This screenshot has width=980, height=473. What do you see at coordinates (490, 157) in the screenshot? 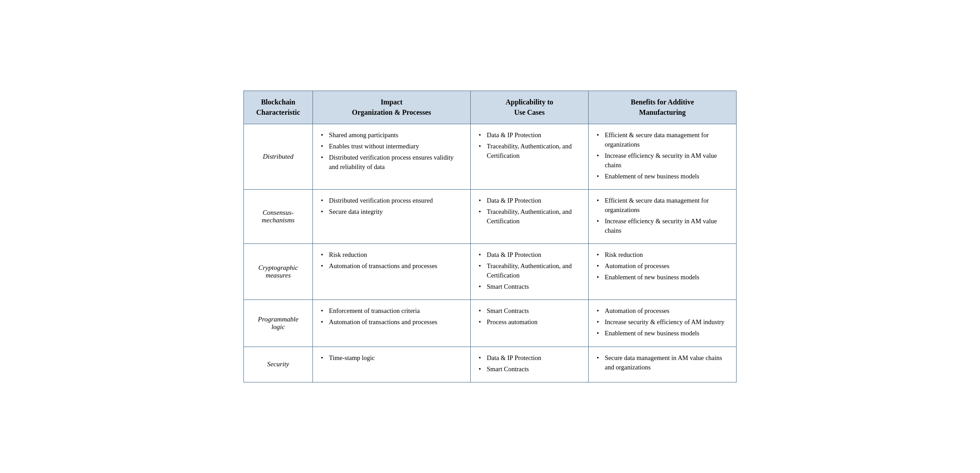
I see `table-row: DistributedShared among participantsEnab…` at bounding box center [490, 157].